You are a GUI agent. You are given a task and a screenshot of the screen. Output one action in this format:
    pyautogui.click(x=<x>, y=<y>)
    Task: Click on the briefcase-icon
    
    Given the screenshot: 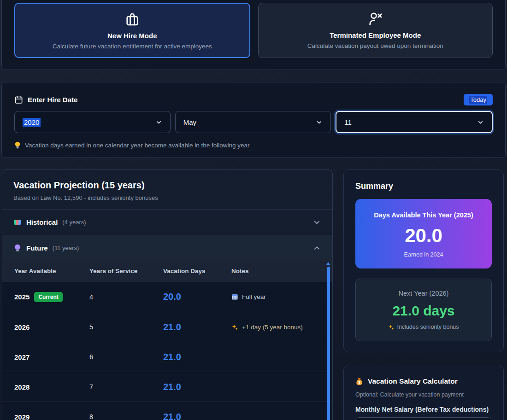 What is the action you would take?
    pyautogui.click(x=132, y=19)
    